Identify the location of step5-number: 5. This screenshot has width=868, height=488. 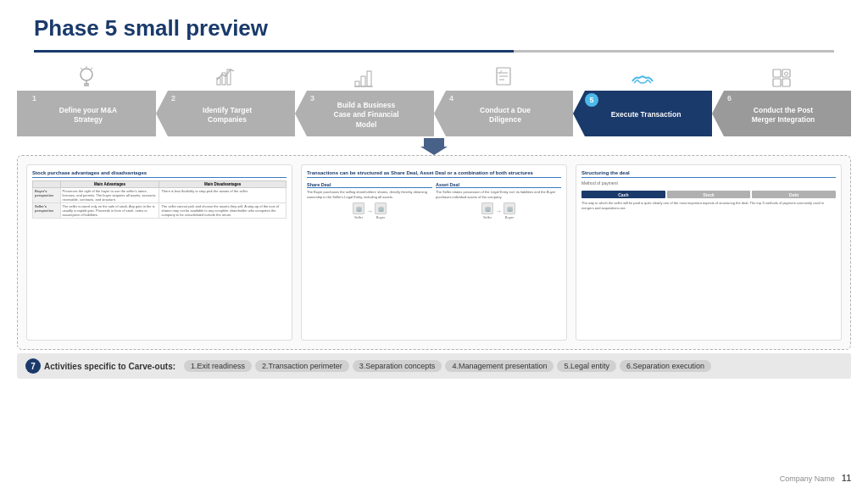
(592, 100).